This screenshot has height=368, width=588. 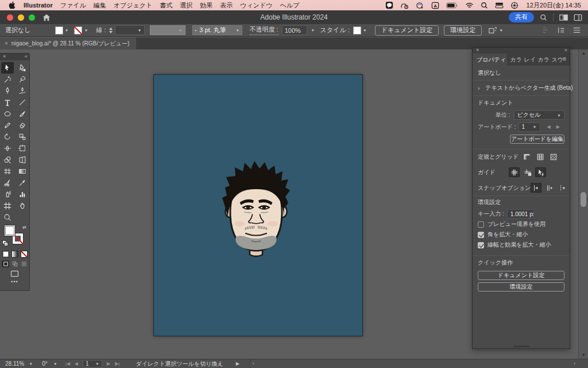 What do you see at coordinates (527, 172) in the screenshot?
I see `lock-guides-icon` at bounding box center [527, 172].